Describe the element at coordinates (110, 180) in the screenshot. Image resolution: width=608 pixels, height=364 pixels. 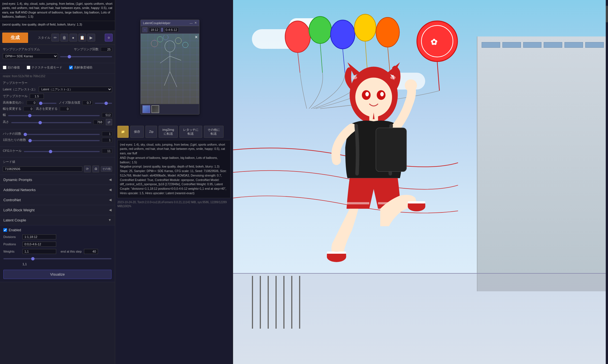
I see `dynamic-prompts-arrow: ◀` at that location.